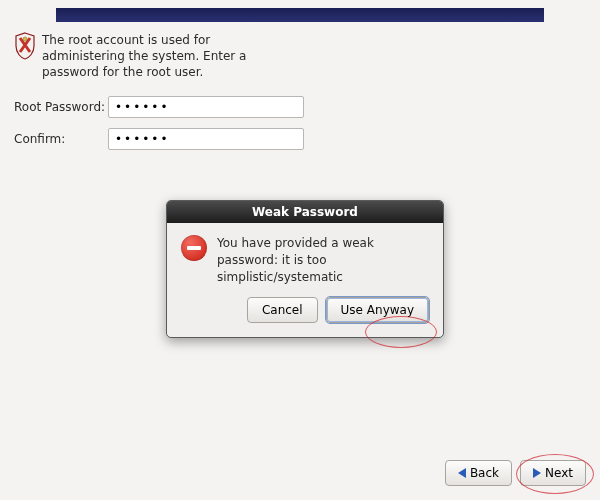 The image size is (600, 500). I want to click on back-label: Back, so click(484, 473).